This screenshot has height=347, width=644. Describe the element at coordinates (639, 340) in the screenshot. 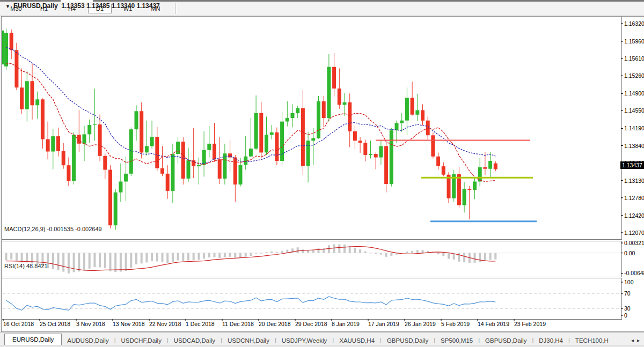

I see `tab-scroll-right-icon: ▸` at that location.